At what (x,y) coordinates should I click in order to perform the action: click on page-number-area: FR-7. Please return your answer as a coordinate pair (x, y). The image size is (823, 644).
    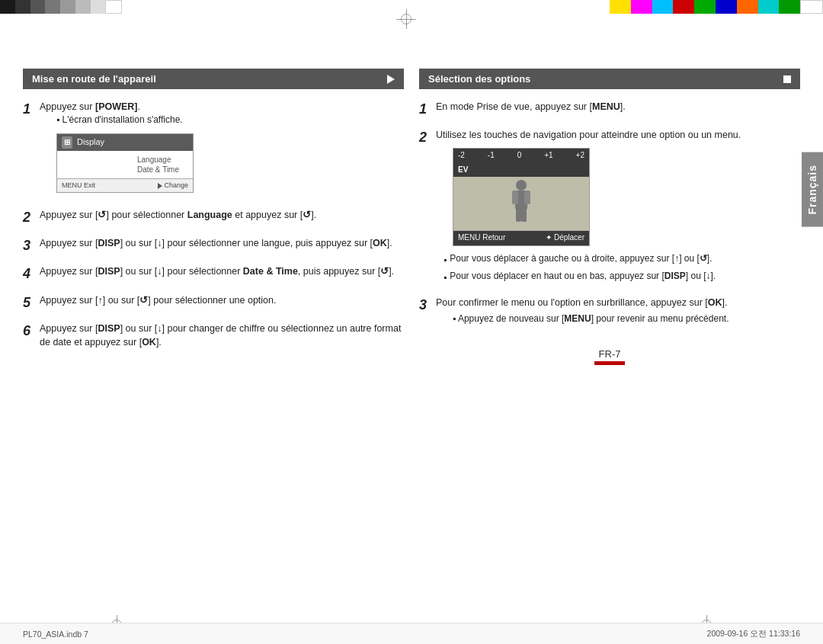
    Looking at the image, I should click on (610, 357).